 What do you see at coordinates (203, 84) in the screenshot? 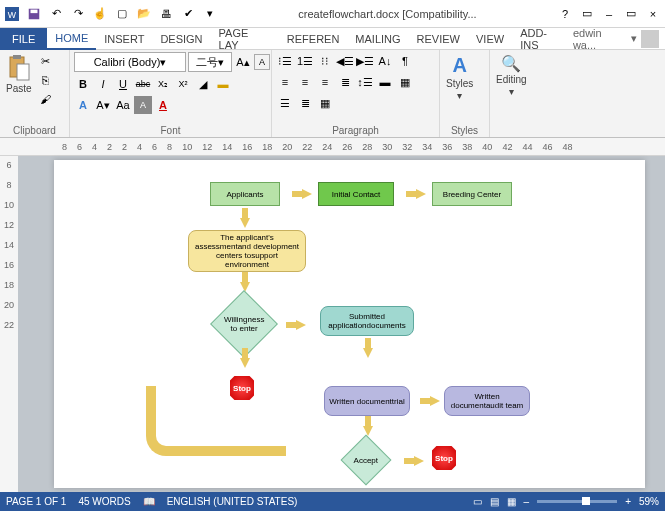
I see `clear-format-icon: ◢` at bounding box center [203, 84].